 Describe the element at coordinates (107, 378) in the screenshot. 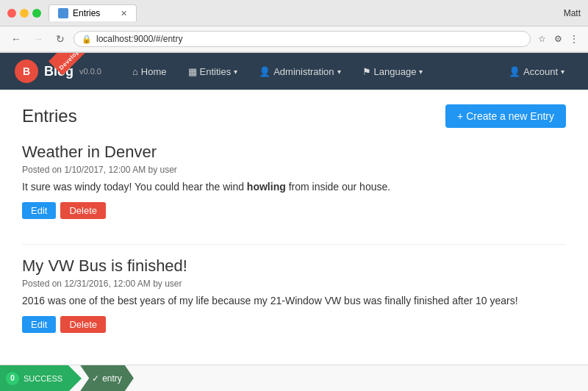

I see `bottom-entry-label: ✓ entry` at that location.